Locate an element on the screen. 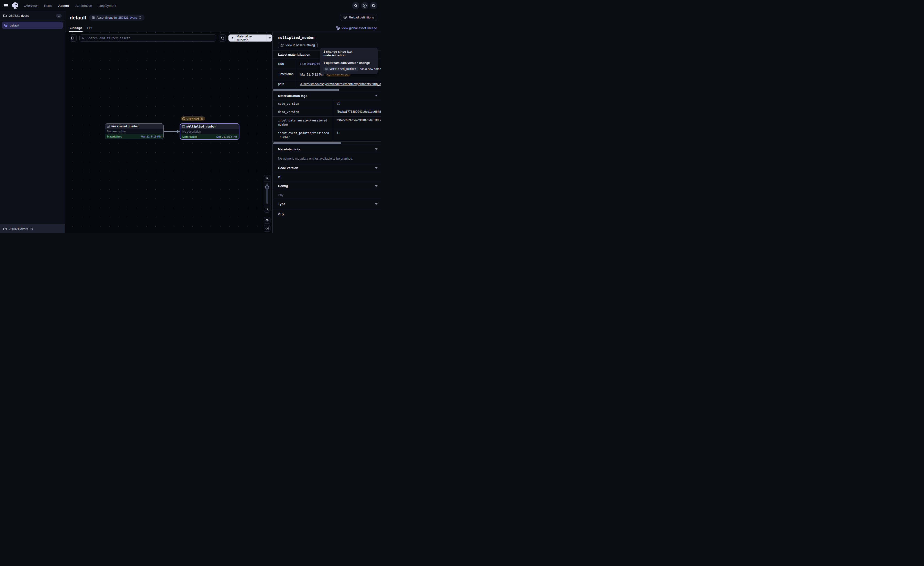 The width and height of the screenshot is (924, 566). table-row: path /Users/smackesey/stm/code/elementl/… is located at coordinates (327, 84).